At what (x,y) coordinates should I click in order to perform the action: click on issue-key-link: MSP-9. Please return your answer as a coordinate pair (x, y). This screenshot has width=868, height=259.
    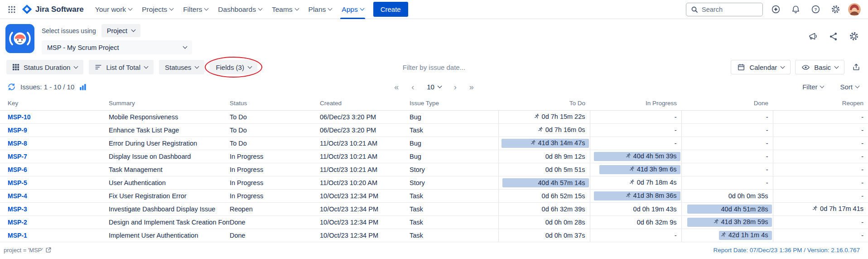
    Looking at the image, I should click on (17, 130).